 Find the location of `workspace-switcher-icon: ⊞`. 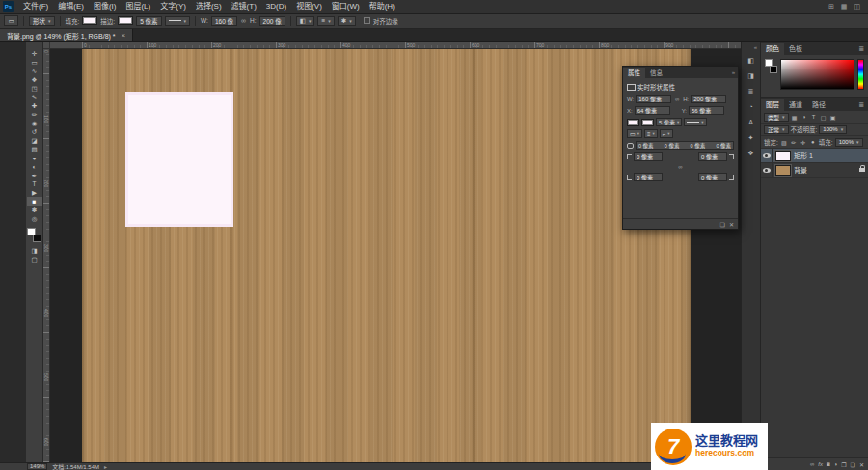

workspace-switcher-icon: ⊞ is located at coordinates (831, 7).